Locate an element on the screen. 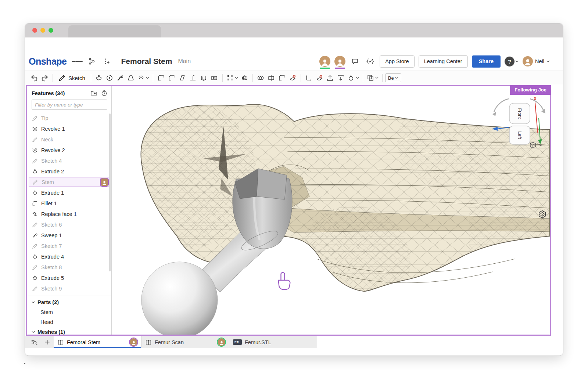 Image resolution: width=588 pixels, height=386 pixels. app-store-button: App Store is located at coordinates (397, 62).